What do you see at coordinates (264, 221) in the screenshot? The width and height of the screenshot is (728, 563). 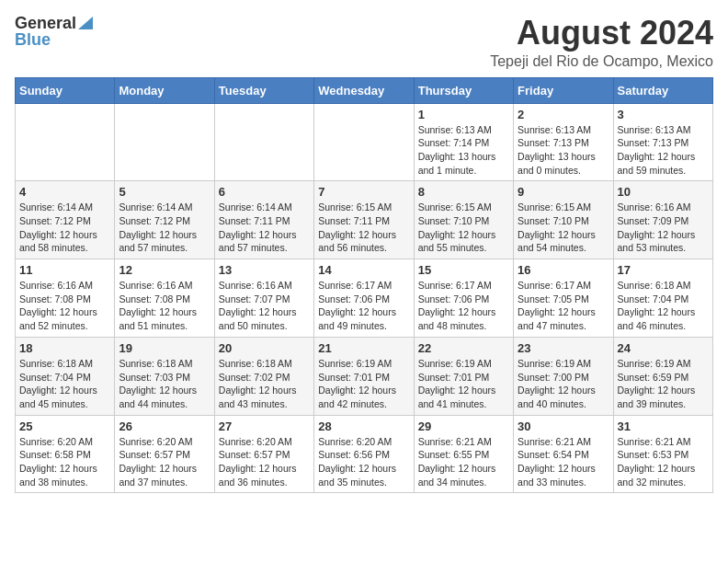 I see `calendar-cell: 6Sunrise: 6:14 AMSunset: 7:11 PMDaylight…` at bounding box center [264, 221].